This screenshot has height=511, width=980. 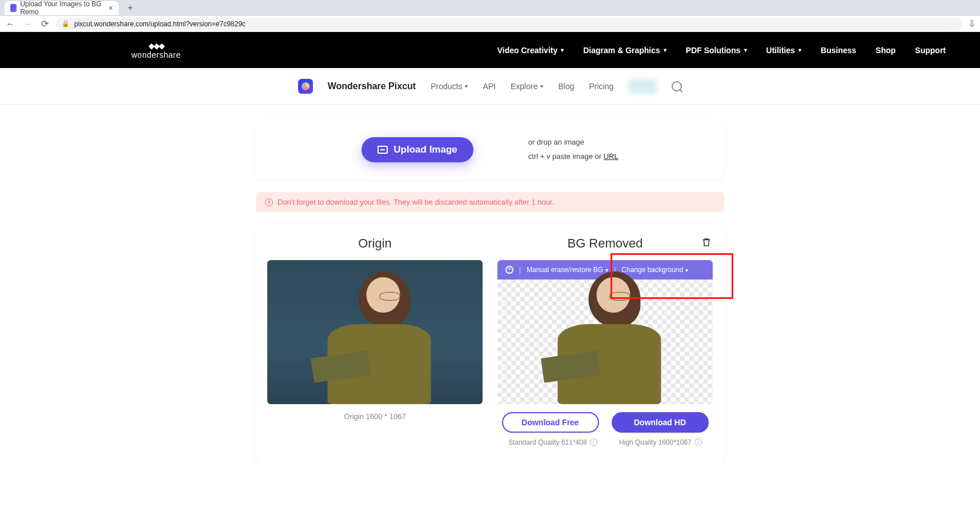 What do you see at coordinates (160, 24) in the screenshot?
I see `url-text: pixcut.wondershare.com/upload.html?versi…` at bounding box center [160, 24].